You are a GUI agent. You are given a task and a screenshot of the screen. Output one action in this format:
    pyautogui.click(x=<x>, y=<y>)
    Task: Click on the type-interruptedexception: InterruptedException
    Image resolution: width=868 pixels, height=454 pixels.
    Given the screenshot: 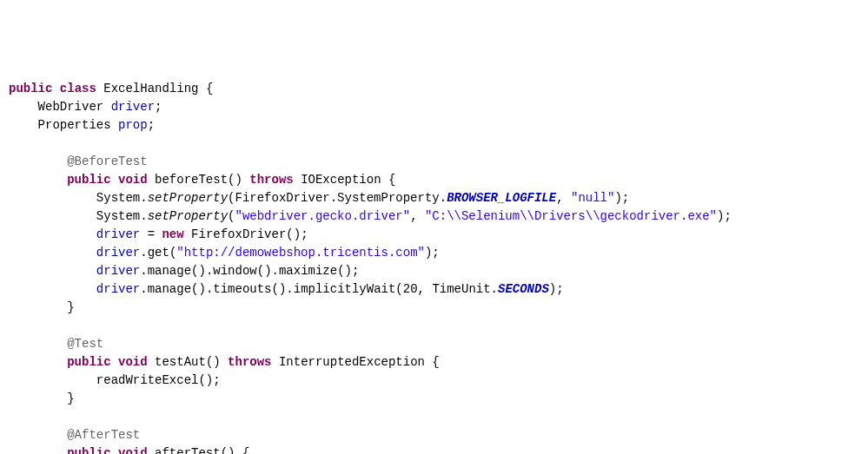 What is the action you would take?
    pyautogui.click(x=352, y=362)
    